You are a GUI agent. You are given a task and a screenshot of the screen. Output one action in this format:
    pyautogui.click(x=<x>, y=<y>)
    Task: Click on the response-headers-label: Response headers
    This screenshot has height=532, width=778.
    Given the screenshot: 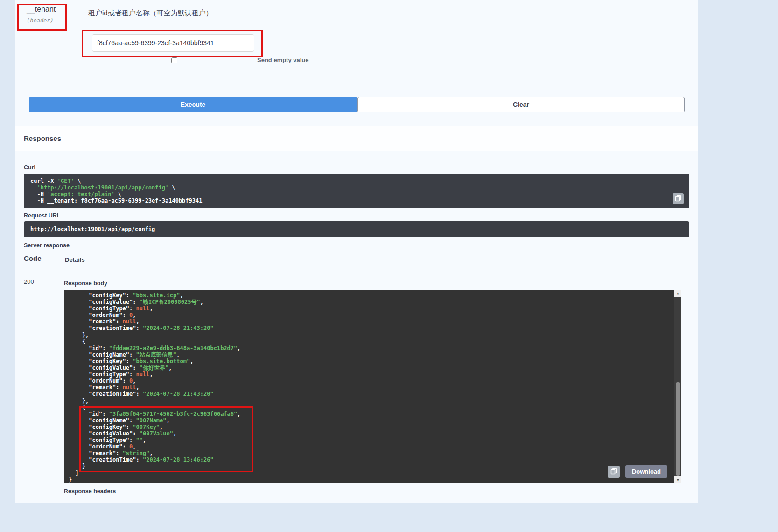 What is the action you would take?
    pyautogui.click(x=90, y=491)
    